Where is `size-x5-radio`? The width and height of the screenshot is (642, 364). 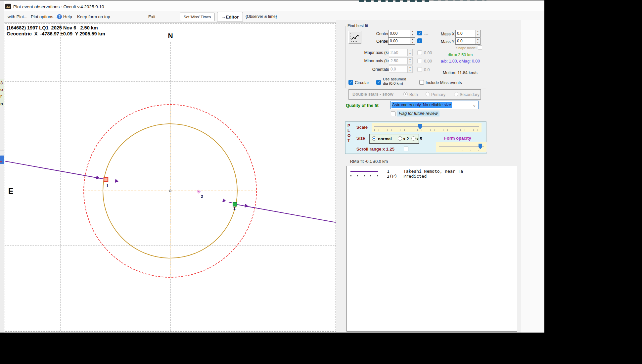
size-x5-radio is located at coordinates (414, 138).